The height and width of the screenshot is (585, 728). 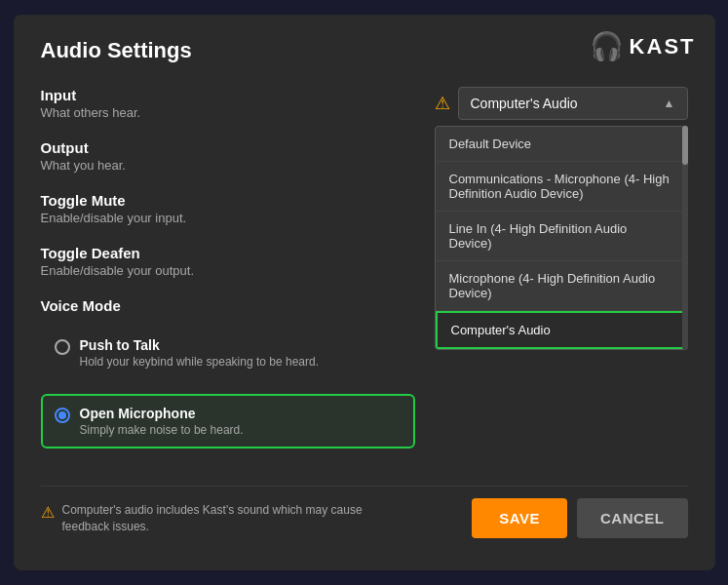 I want to click on audio-dropdown-button: Computer's Audio ▲, so click(x=573, y=103).